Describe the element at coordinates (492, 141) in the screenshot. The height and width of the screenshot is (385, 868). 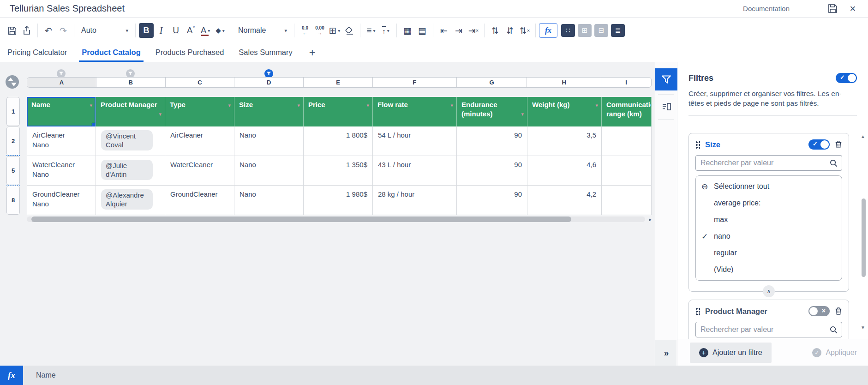
I see `cell-g2: 90` at that location.